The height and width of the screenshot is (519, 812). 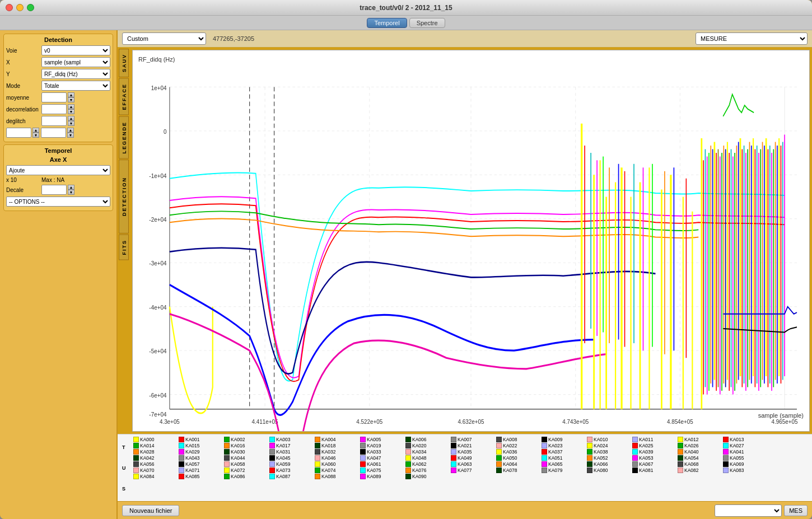 I want to click on deglitch-input: 0, so click(x=54, y=121).